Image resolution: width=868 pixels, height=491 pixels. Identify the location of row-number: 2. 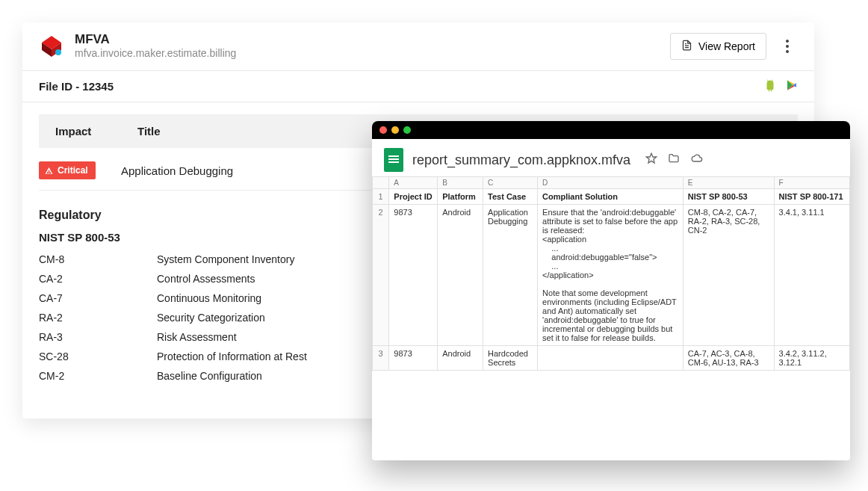
(381, 275).